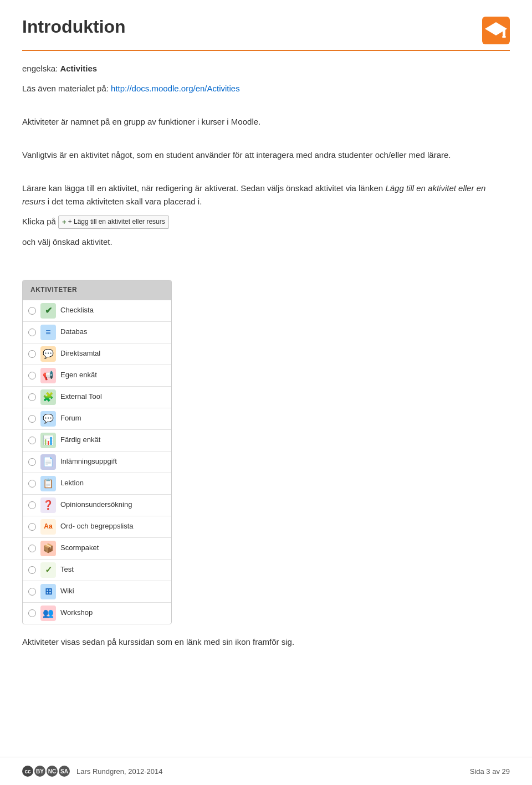 Image resolution: width=532 pixels, height=785 pixels. Describe the element at coordinates (46, 771) in the screenshot. I see `cc-license-badge: cc BY NC SA` at that location.